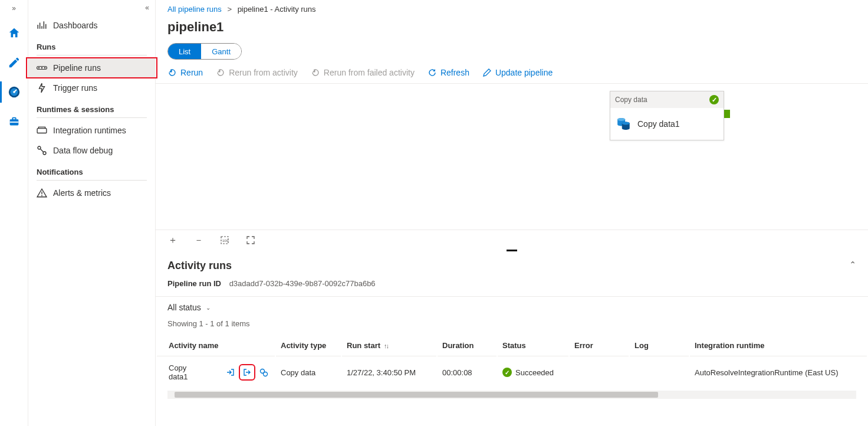 The width and height of the screenshot is (868, 426). Describe the element at coordinates (599, 346) in the screenshot. I see `col-error: Error` at that location.